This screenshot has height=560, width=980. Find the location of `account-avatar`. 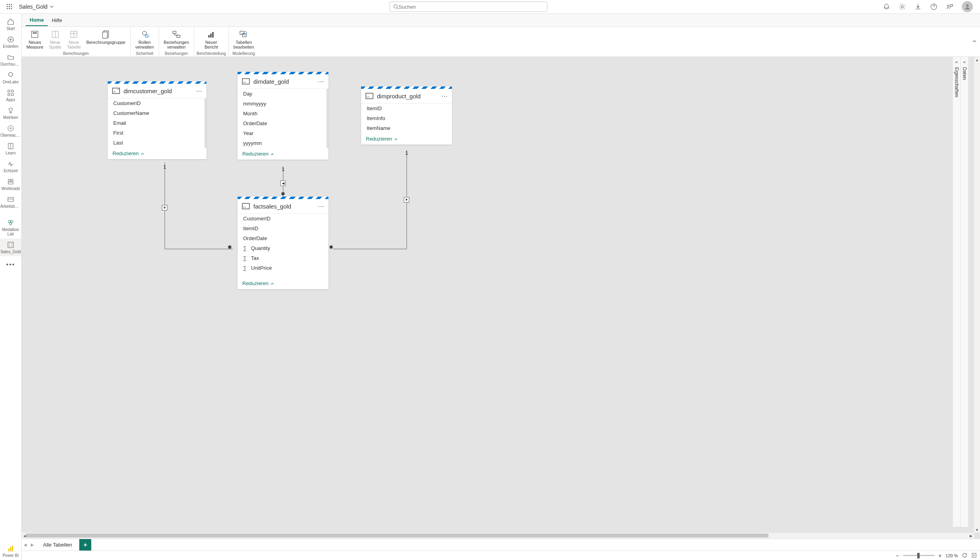

account-avatar is located at coordinates (967, 7).